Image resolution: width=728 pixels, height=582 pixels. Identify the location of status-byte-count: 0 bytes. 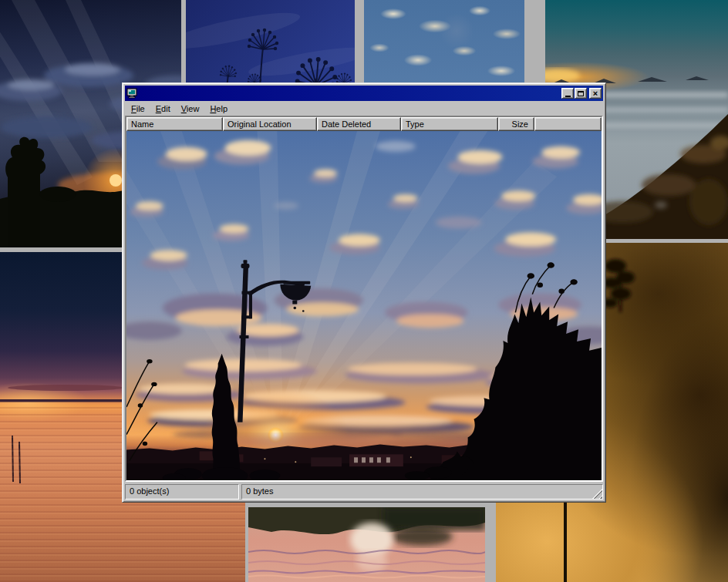
(423, 492).